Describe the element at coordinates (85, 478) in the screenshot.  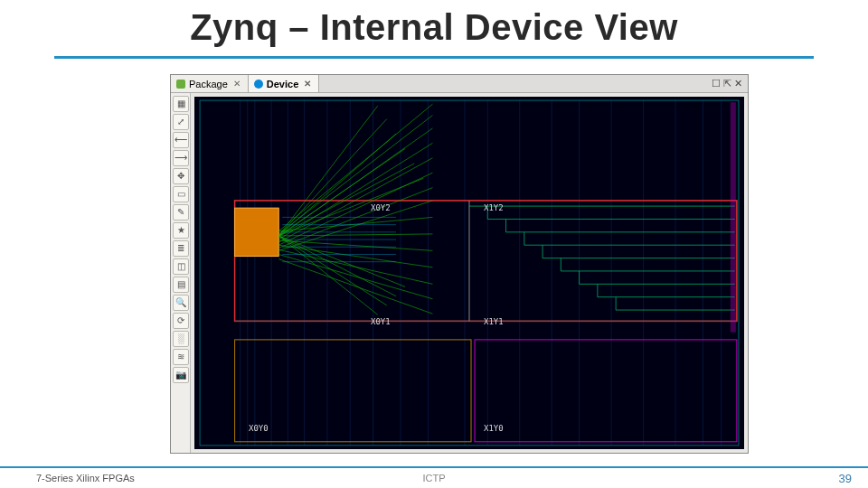
I see `footer-left: 7-Series Xilinx FPGAs` at that location.